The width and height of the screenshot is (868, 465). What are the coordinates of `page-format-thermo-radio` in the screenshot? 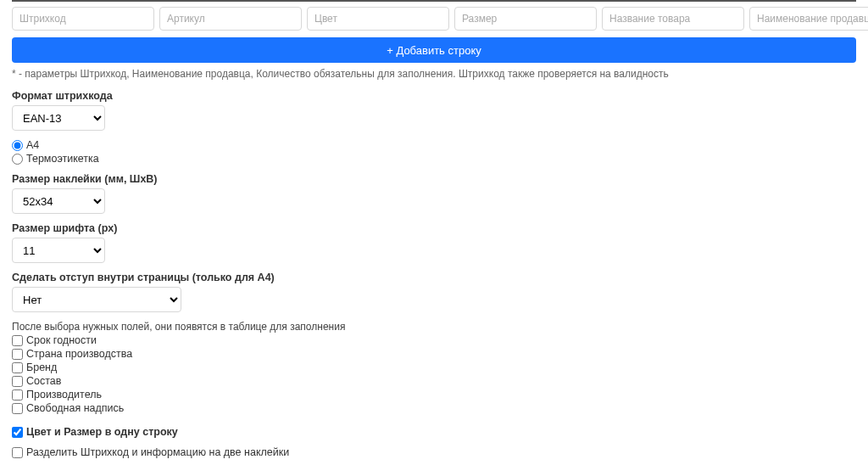 It's located at (17, 160).